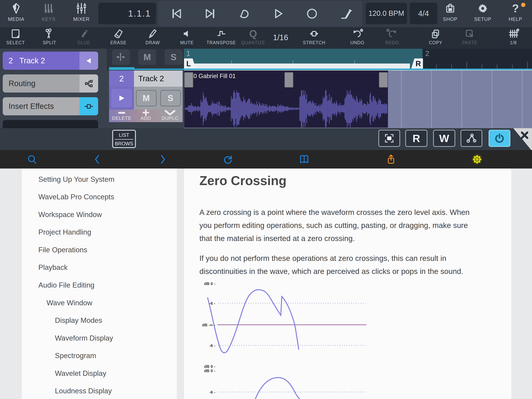 This screenshot has height=399, width=532. Describe the element at coordinates (97, 159) in the screenshot. I see `back-button` at that location.